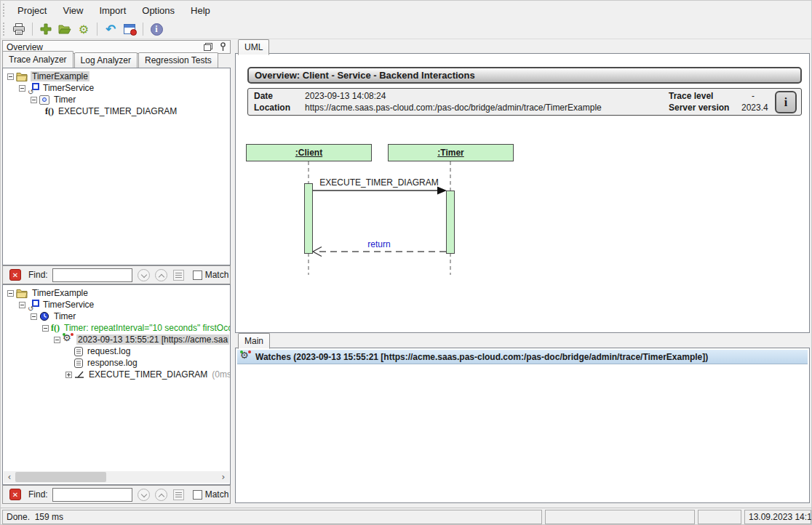 The width and height of the screenshot is (812, 525). What do you see at coordinates (32, 10) in the screenshot?
I see `menu-project: Project` at bounding box center [32, 10].